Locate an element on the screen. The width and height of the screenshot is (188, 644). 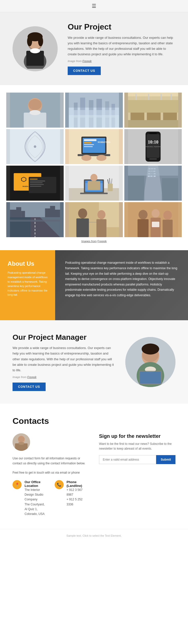
project-manager-section: Our Project Manager We provide a wide ra… is located at coordinates (94, 362).